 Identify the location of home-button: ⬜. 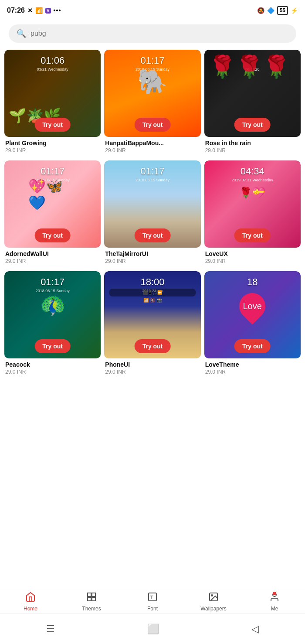
(153, 629).